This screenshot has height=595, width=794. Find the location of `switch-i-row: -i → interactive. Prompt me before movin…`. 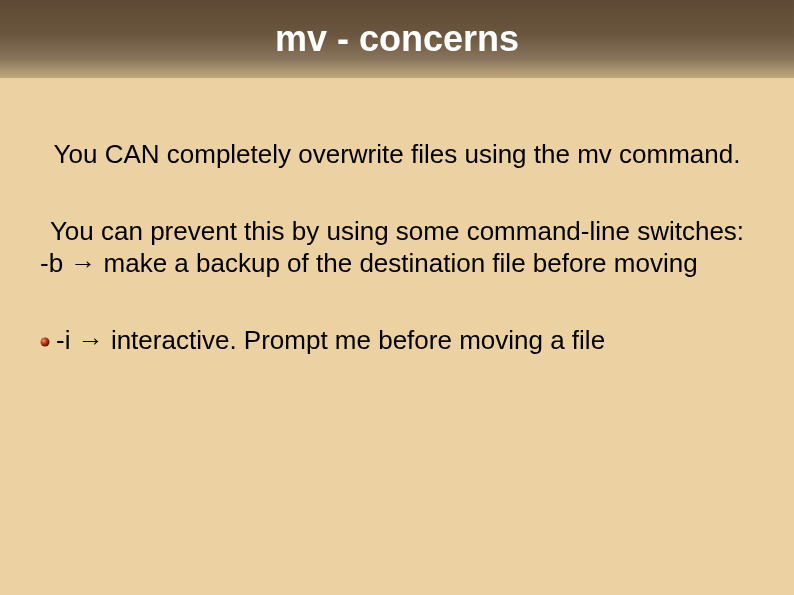

switch-i-row: -i → interactive. Prompt me before movin… is located at coordinates (397, 340).